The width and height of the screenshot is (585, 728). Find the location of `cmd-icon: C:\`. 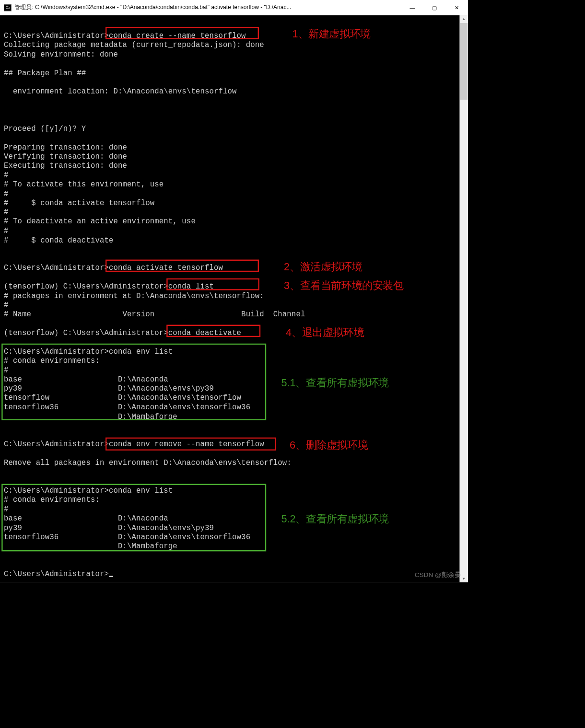

cmd-icon: C:\ is located at coordinates (8, 7).